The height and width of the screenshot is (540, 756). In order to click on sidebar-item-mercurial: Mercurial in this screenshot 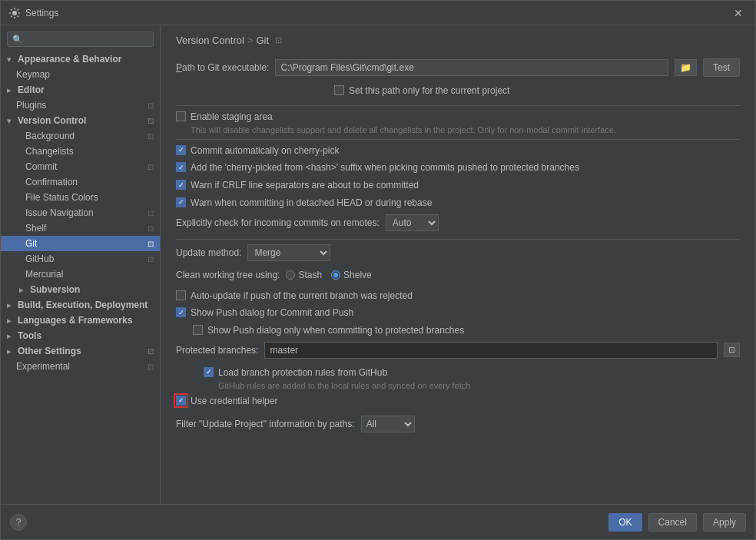, I will do `click(80, 274)`.